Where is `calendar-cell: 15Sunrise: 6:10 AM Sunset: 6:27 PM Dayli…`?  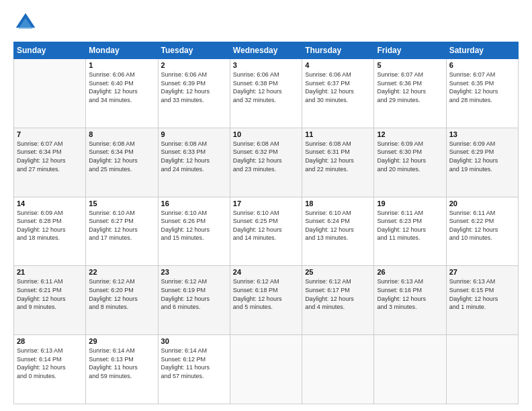 calendar-cell: 15Sunrise: 6:10 AM Sunset: 6:27 PM Dayli… is located at coordinates (122, 231).